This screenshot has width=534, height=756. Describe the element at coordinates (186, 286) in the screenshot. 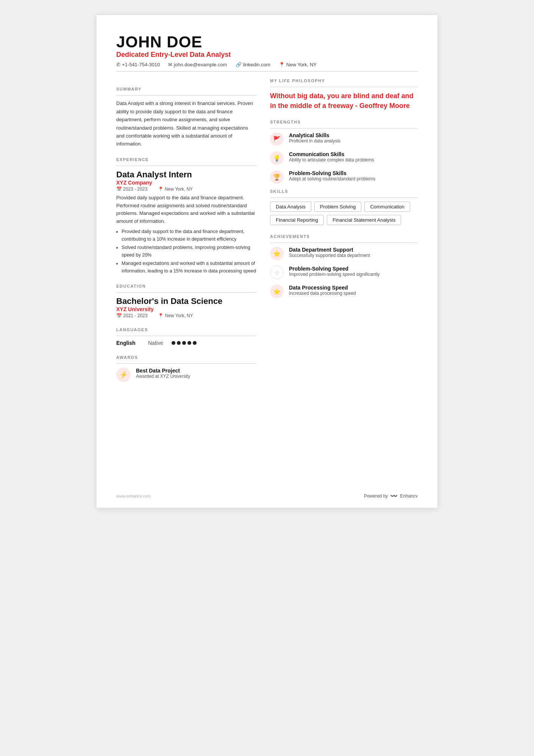

I see `education-label: EDUCATION` at that location.